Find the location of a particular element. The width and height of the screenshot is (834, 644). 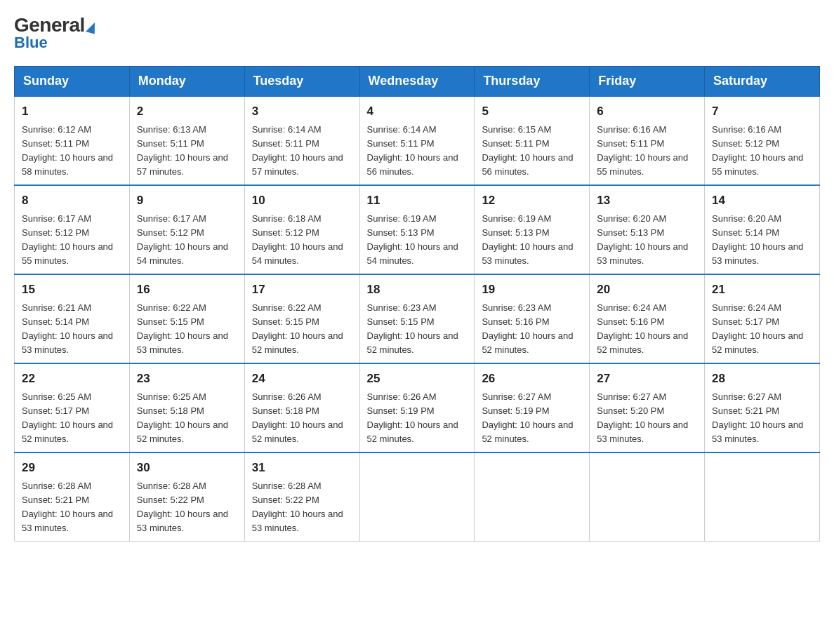

calendar-cell: 21Sunrise: 6:24 AMSunset: 5:17 PMDayligh… is located at coordinates (762, 318).